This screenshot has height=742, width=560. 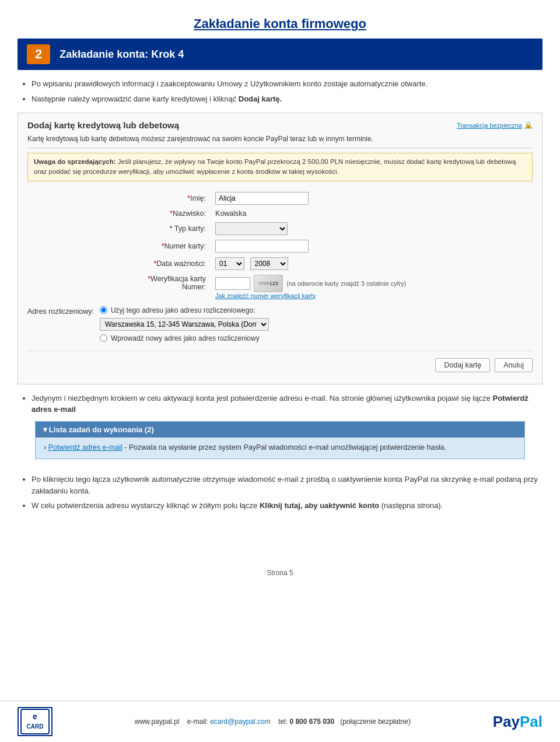 I want to click on footer-phone-label: tel:, so click(x=283, y=722).